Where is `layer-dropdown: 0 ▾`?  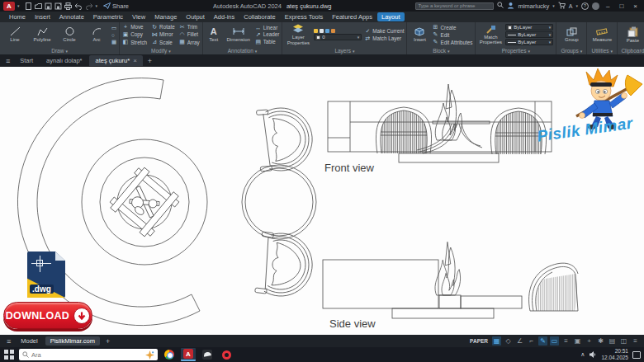 layer-dropdown: 0 ▾ is located at coordinates (338, 37).